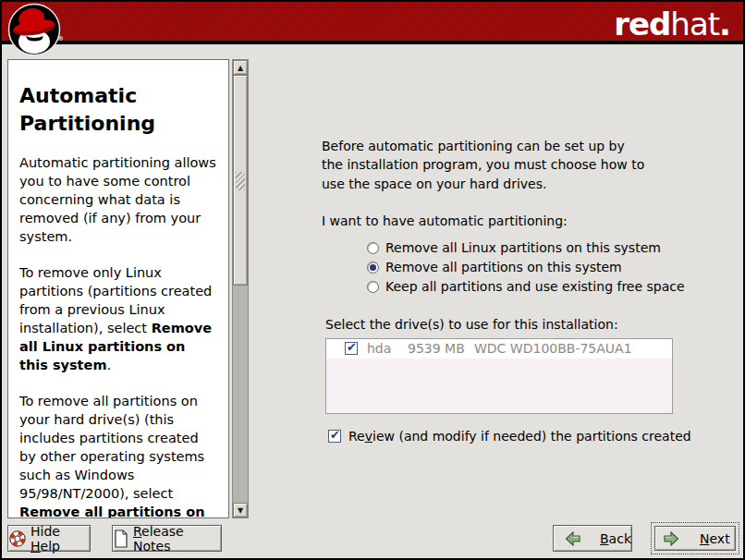 The width and height of the screenshot is (745, 560). Describe the element at coordinates (523, 248) in the screenshot. I see `radio-option-0-label: Remove all Linux partitions on this syst…` at that location.